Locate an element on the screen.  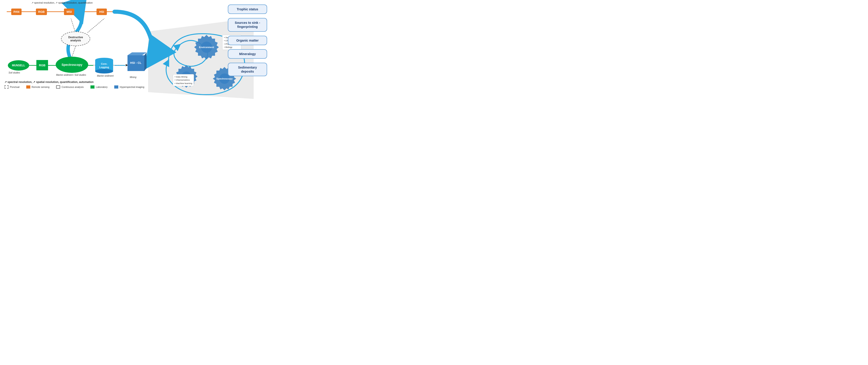
legend-ponctual: Ponctual is located at coordinates (12, 87).